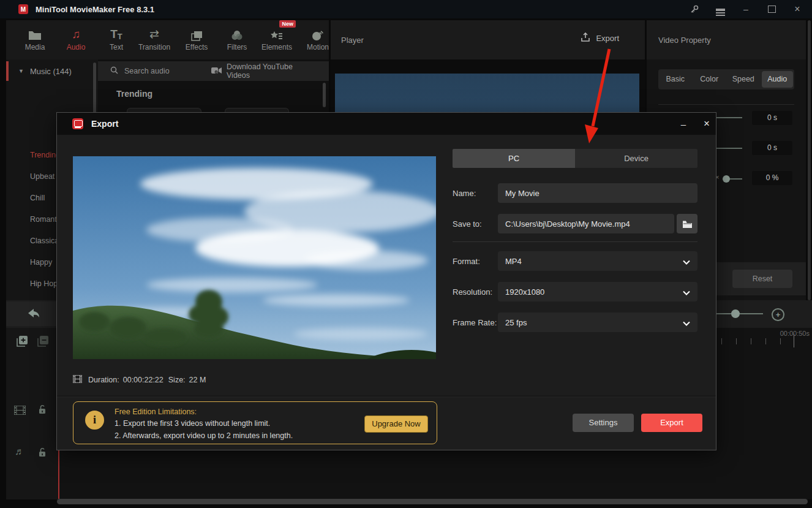 The height and width of the screenshot is (508, 812). I want to click on timeline-zoom-knob, so click(735, 314).